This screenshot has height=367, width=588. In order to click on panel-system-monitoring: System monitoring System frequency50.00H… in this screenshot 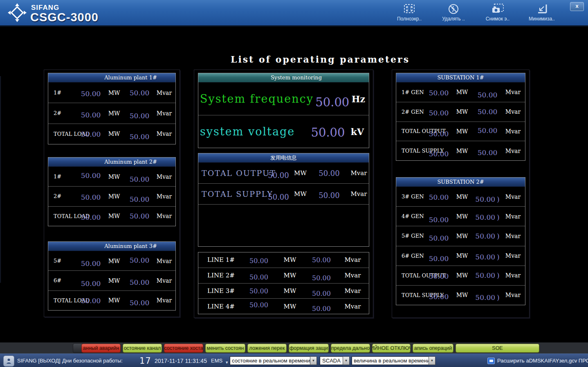, I will do `click(284, 110)`.